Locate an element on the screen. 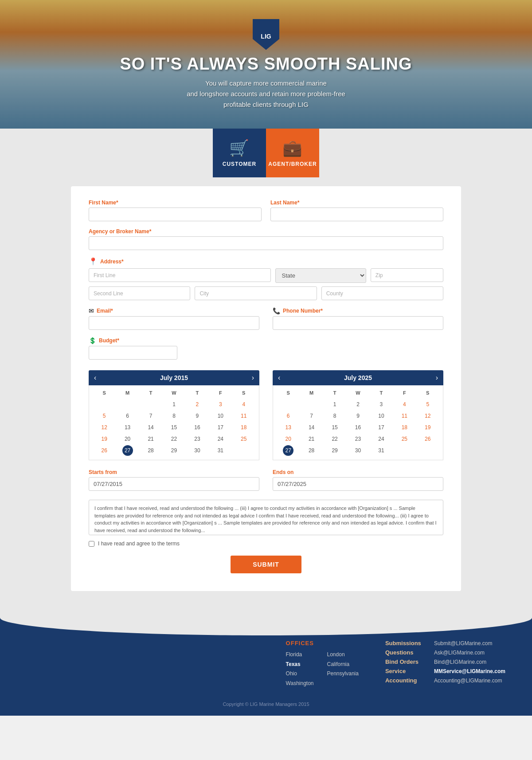 This screenshot has width=532, height=760. footer: OFFICES Florida Texas Ohio Washington Lo… is located at coordinates (266, 662).